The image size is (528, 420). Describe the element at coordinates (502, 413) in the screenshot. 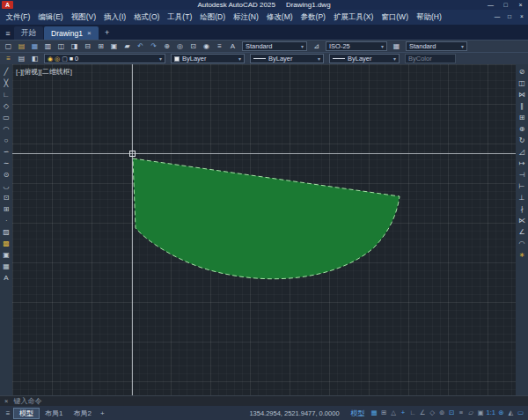

I see `workspace-switching-icon: ⊛` at that location.